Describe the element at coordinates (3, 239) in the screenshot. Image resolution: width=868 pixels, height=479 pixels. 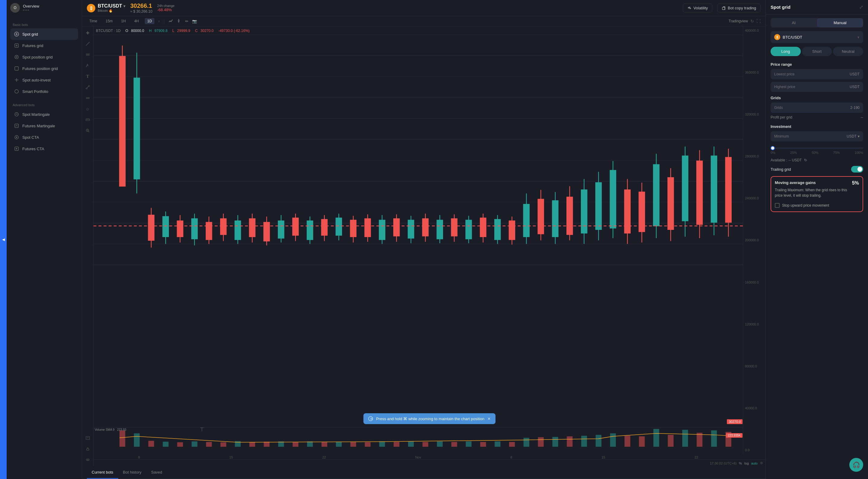
I see `sidebar-toggle-button: ◀` at that location.